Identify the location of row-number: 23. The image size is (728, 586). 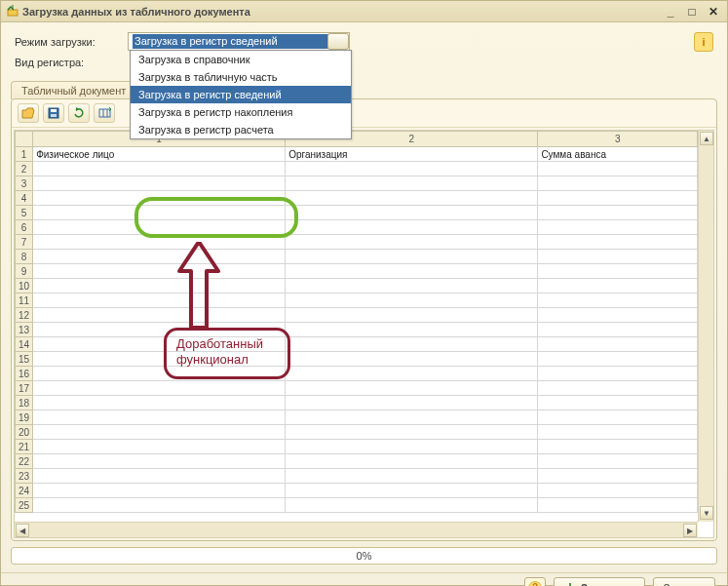
(24, 476).